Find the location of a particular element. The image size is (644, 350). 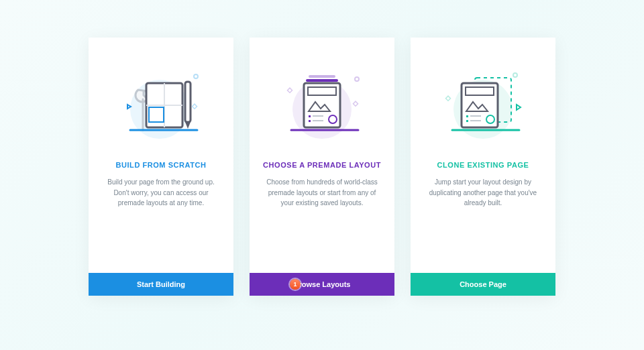

start-building-button: Start Building is located at coordinates (161, 284).